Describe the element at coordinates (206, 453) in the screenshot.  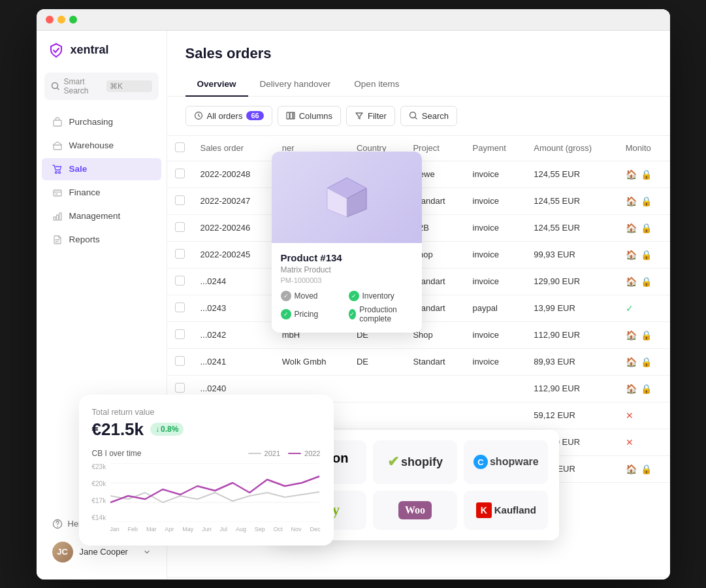
I see `chart-header: CB I over time 2021 2022` at that location.